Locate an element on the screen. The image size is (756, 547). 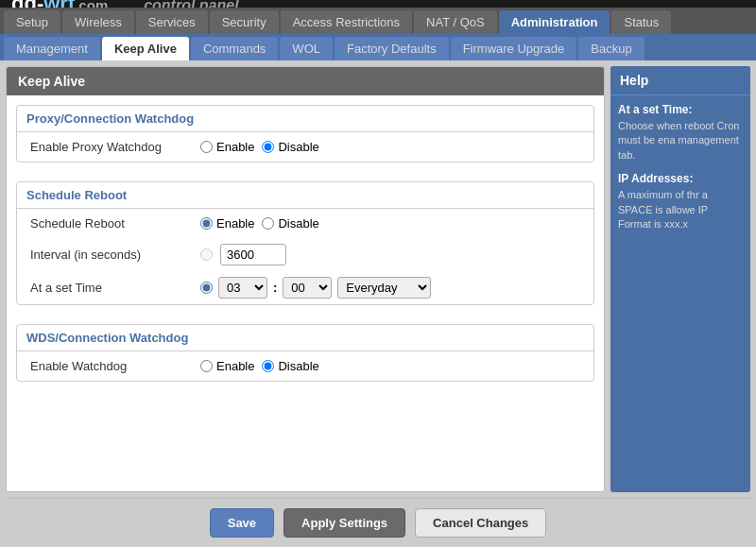
schedule-reboot-header: Schedule Reboot is located at coordinates (305, 196).